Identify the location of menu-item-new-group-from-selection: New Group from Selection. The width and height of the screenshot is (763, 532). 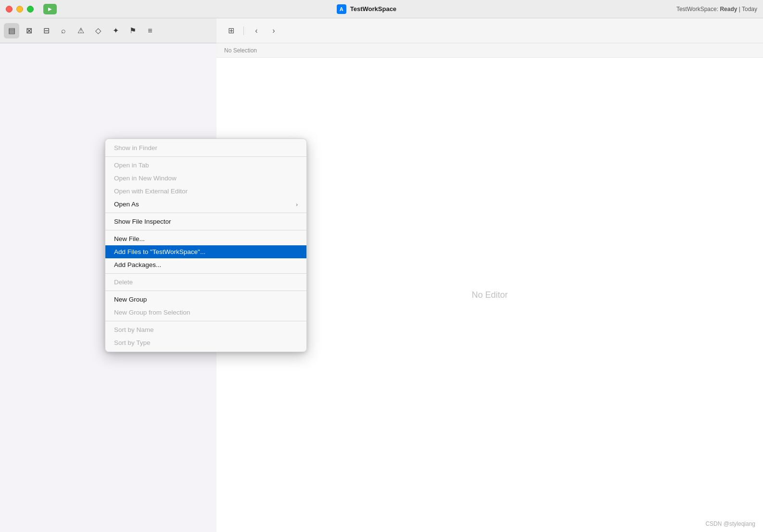
(206, 313).